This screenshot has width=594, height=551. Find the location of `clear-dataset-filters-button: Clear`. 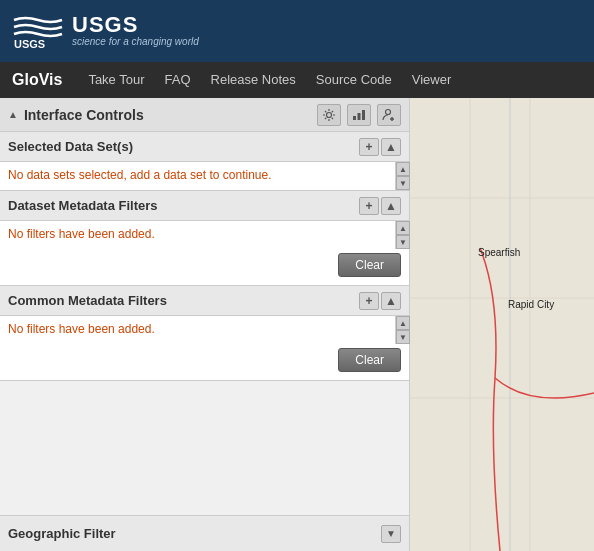

clear-dataset-filters-button: Clear is located at coordinates (370, 265).